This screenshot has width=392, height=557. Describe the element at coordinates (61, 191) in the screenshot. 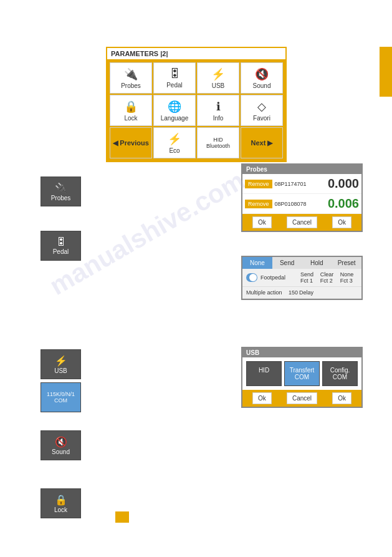

I see `left-btn-probes: 🔌 Probes` at that location.